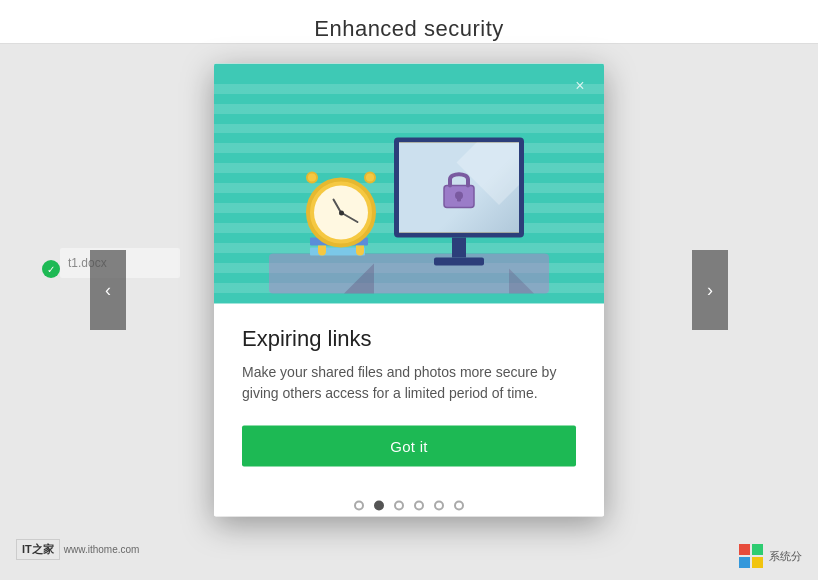 This screenshot has height=580, width=818. Describe the element at coordinates (409, 502) in the screenshot. I see `pagination-dots` at that location.